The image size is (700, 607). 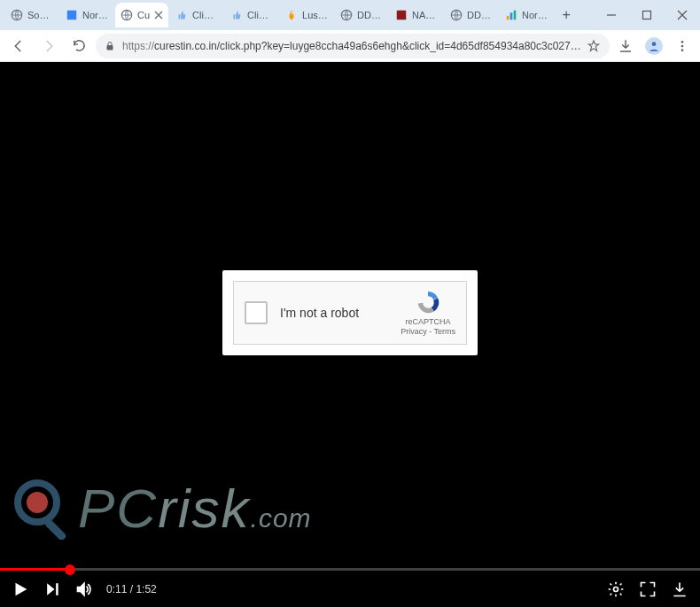 I want to click on magnifier-icon, so click(x=43, y=509).